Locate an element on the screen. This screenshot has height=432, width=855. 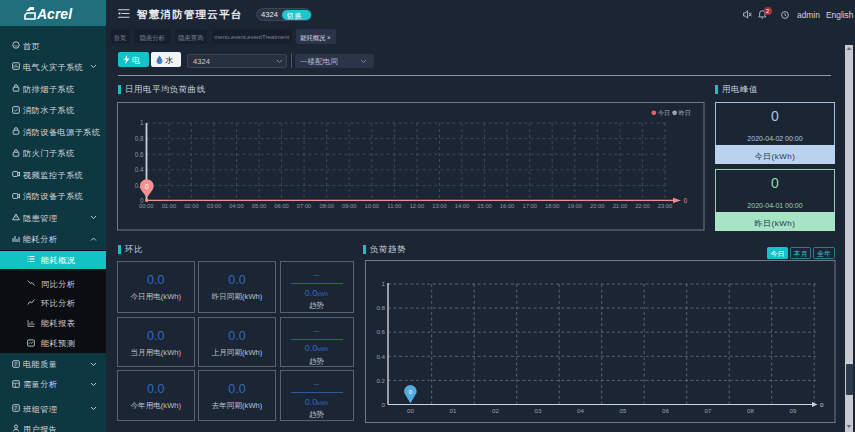
svg-text: 03:00 is located at coordinates (214, 206).